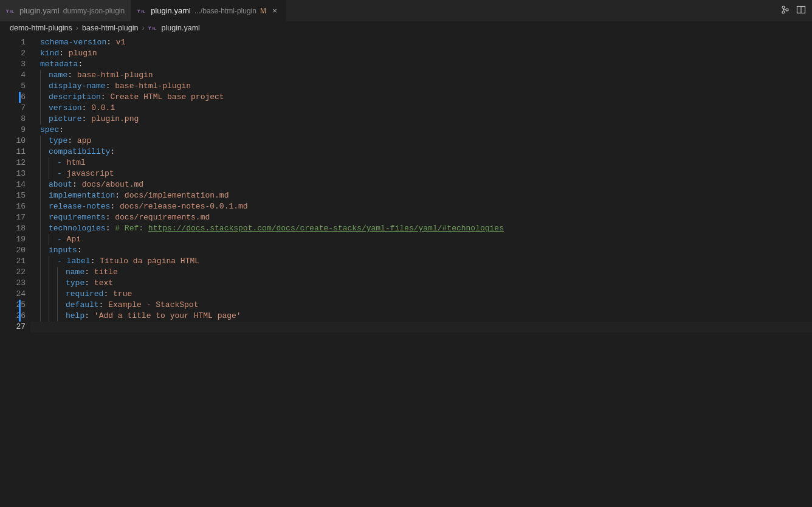 This screenshot has width=812, height=507. I want to click on code-line: compatibility:, so click(426, 152).